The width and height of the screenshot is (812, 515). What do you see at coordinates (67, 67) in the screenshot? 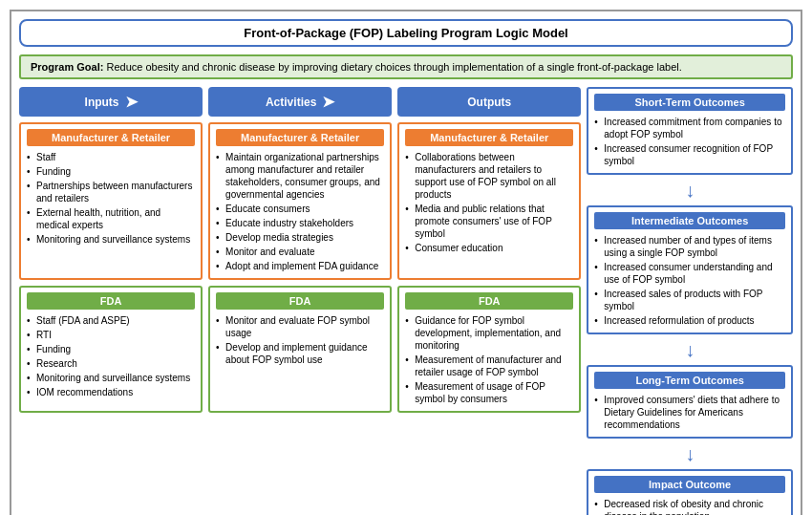
I see `goal-label: Program Goal:` at bounding box center [67, 67].